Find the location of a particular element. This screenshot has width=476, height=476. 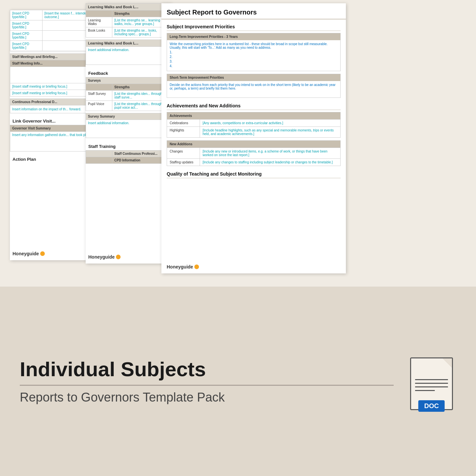

pupil-voice-label: Pupil Voice is located at coordinates (99, 106).